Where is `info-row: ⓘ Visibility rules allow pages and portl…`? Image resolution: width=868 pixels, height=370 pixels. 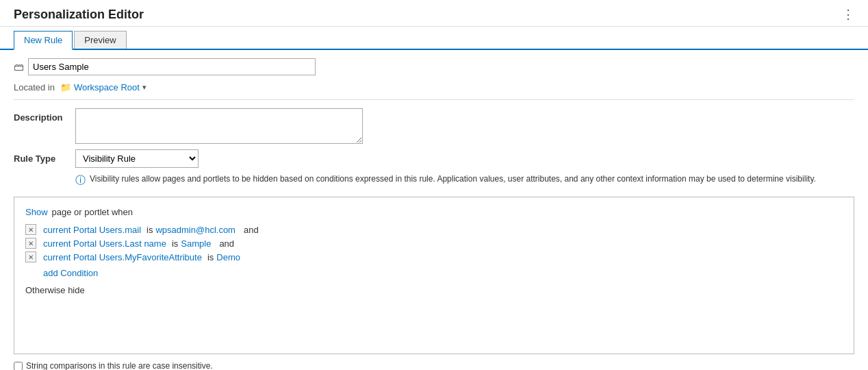 info-row: ⓘ Visibility rules allow pages and portl… is located at coordinates (465, 180).